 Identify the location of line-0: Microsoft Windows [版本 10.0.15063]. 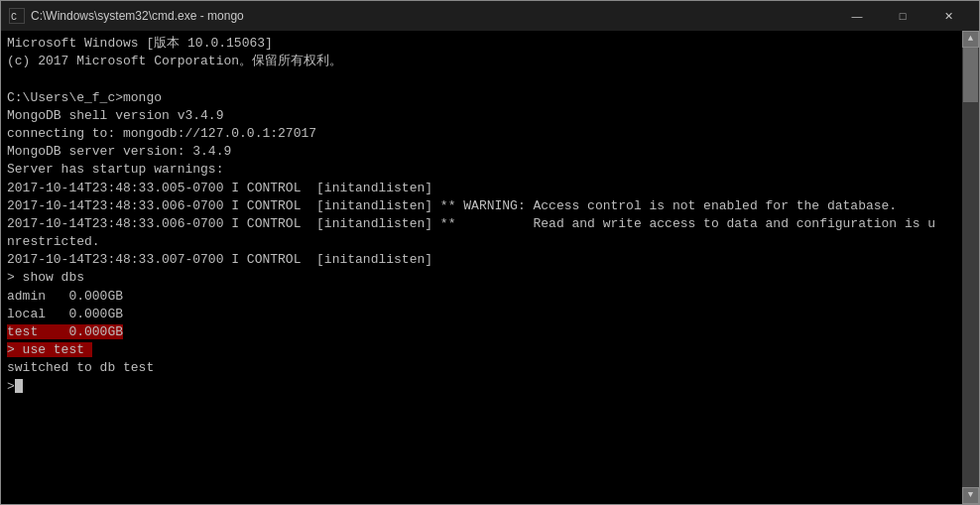
(480, 44).